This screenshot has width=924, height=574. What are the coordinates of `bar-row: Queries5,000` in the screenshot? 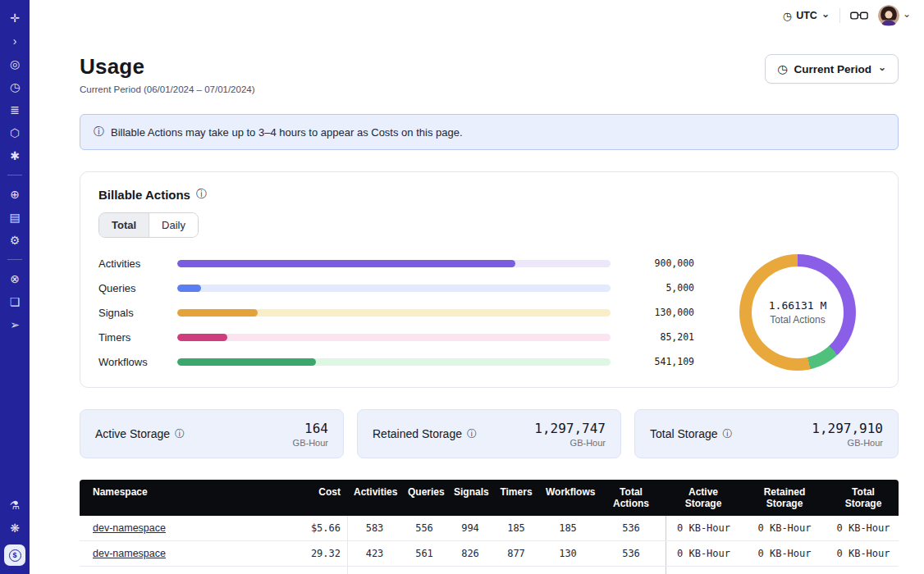 It's located at (396, 289).